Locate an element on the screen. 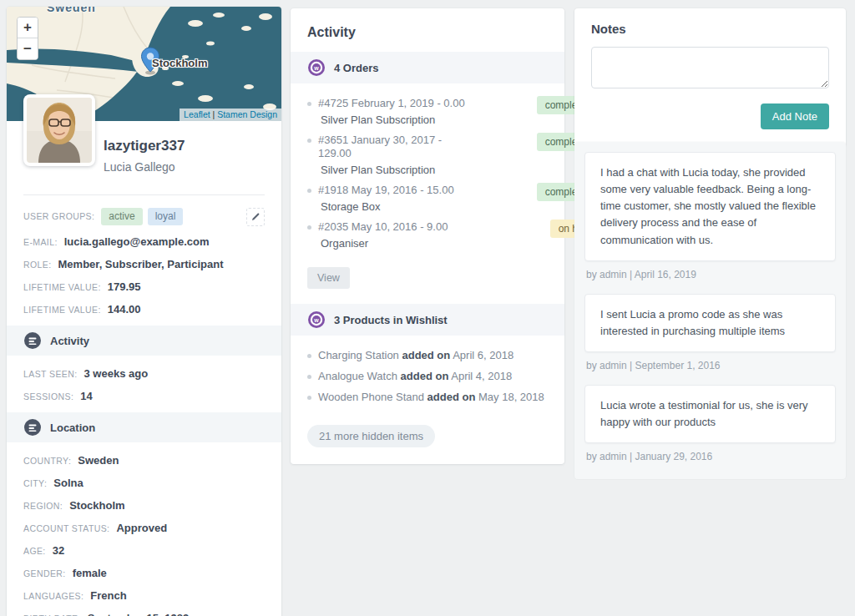  detail-row: Languages: French is located at coordinates (144, 596).